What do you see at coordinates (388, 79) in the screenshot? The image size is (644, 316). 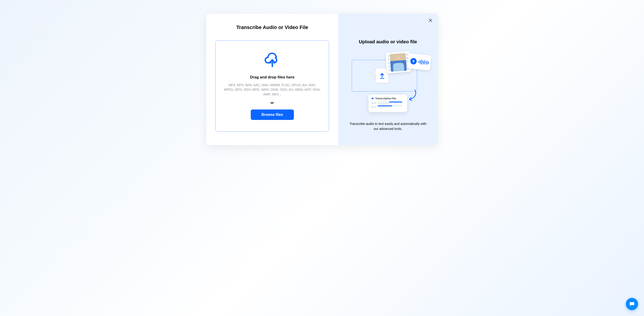 I see `info-pane: Upload audio or video file` at bounding box center [388, 79].